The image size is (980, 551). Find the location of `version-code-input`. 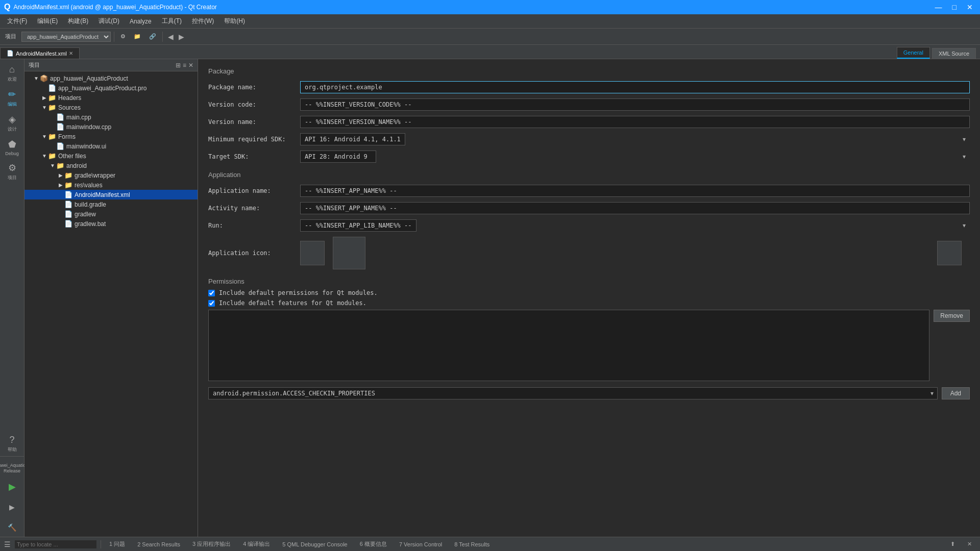

version-code-input is located at coordinates (635, 105).